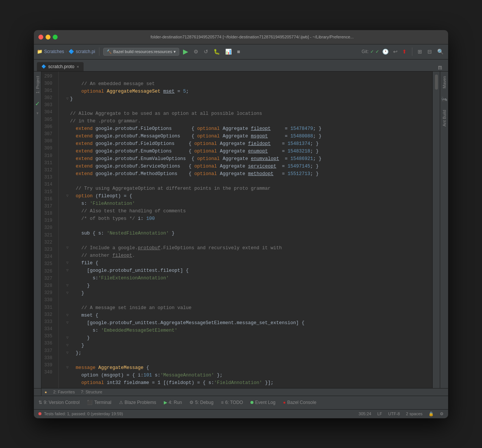 This screenshot has width=482, height=448. I want to click on run-panel-label: 4: Run, so click(175, 402).